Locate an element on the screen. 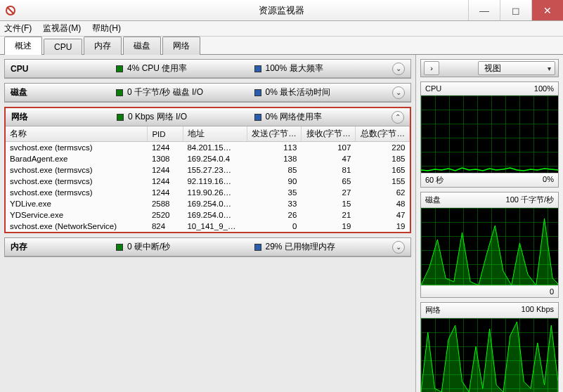 Image resolution: width=563 pixels, height=392 pixels. section-cpu-title: CPU is located at coordinates (60, 69).